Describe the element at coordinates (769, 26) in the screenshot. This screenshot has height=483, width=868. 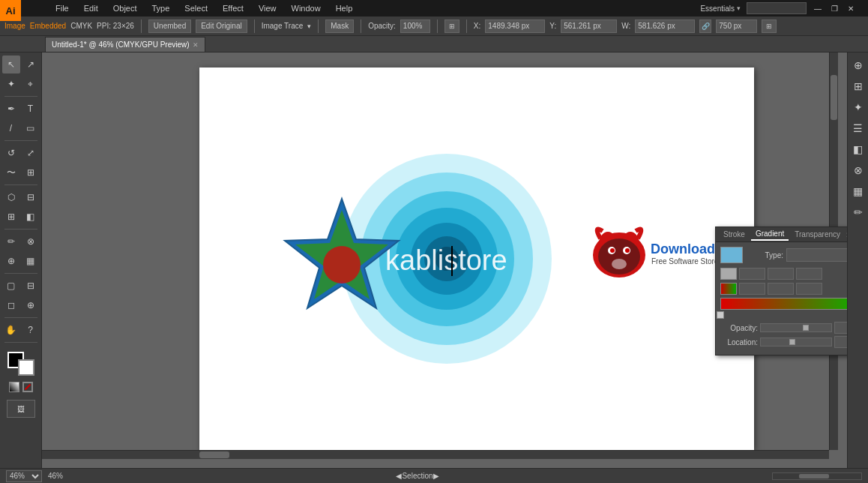
I see `align-icon: ⊞` at that location.